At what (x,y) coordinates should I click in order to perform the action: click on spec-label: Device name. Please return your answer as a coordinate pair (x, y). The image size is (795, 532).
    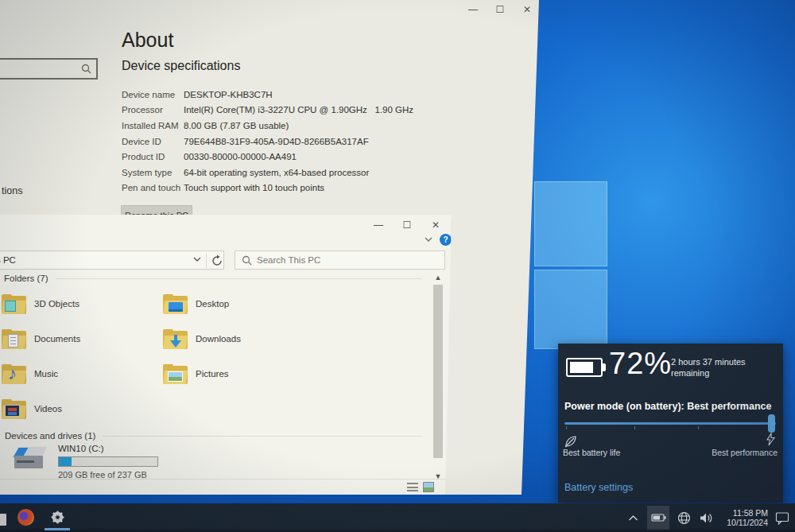
    Looking at the image, I should click on (153, 95).